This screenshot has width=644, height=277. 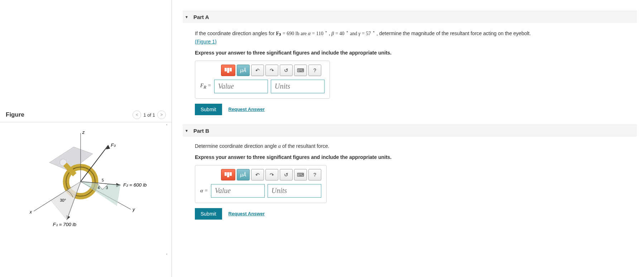 I want to click on triangle-hyp: 5, so click(x=103, y=180).